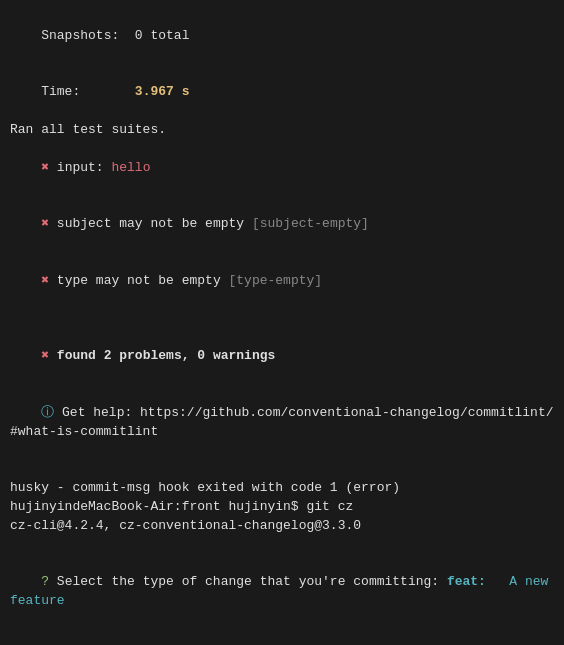 The height and width of the screenshot is (645, 564). What do you see at coordinates (88, 36) in the screenshot?
I see `snapshots-label: Snapshots:` at bounding box center [88, 36].